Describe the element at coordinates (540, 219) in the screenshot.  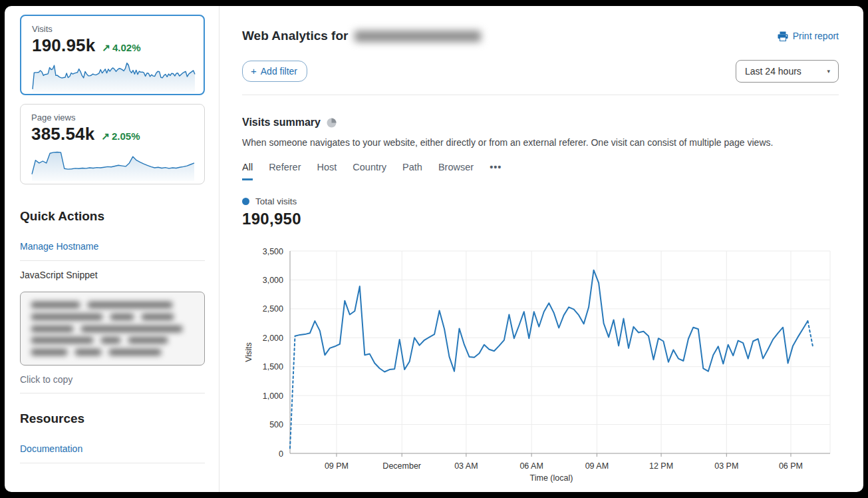
I see `total-visits-value: 190,950` at that location.